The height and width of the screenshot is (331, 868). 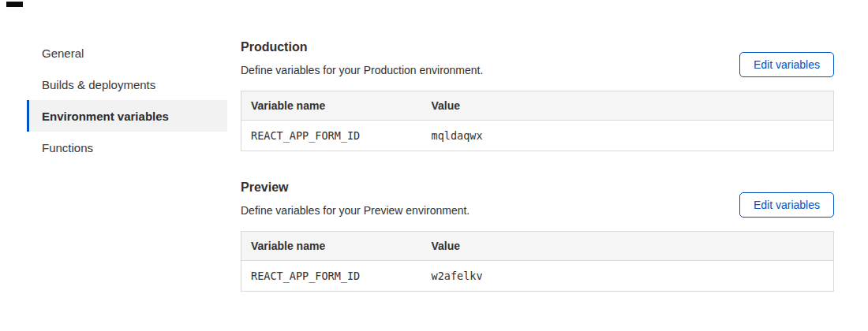 I want to click on sidebar-item-label: Environment variables, so click(x=106, y=117).